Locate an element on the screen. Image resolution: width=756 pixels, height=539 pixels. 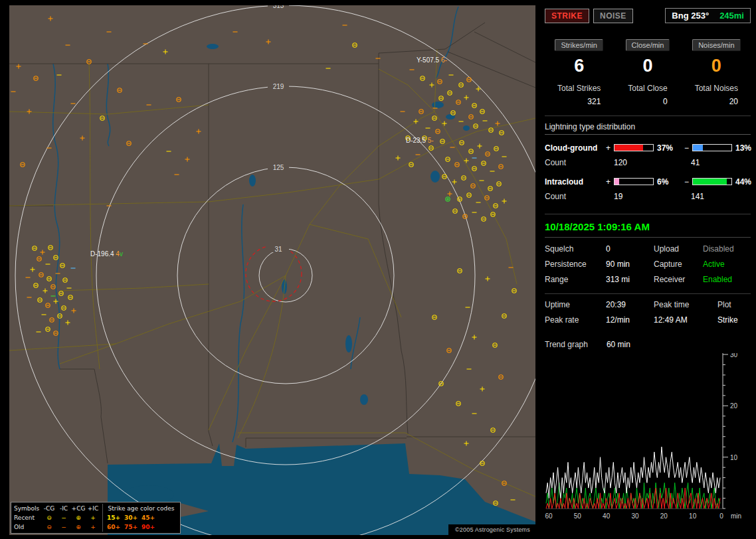
mode-toolbar: STRIKE NOISE Bng 253° 245mi is located at coordinates (648, 16).